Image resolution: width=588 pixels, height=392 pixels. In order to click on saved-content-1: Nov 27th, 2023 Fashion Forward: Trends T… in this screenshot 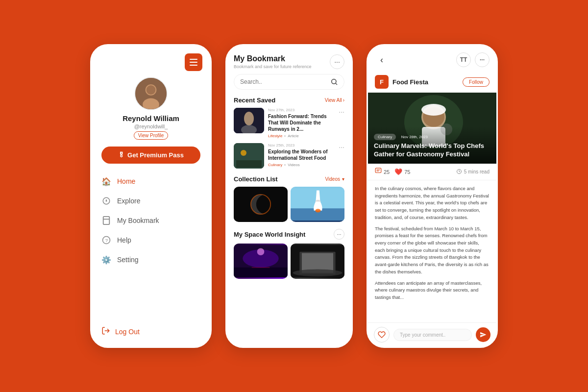, I will do `click(301, 123)`.